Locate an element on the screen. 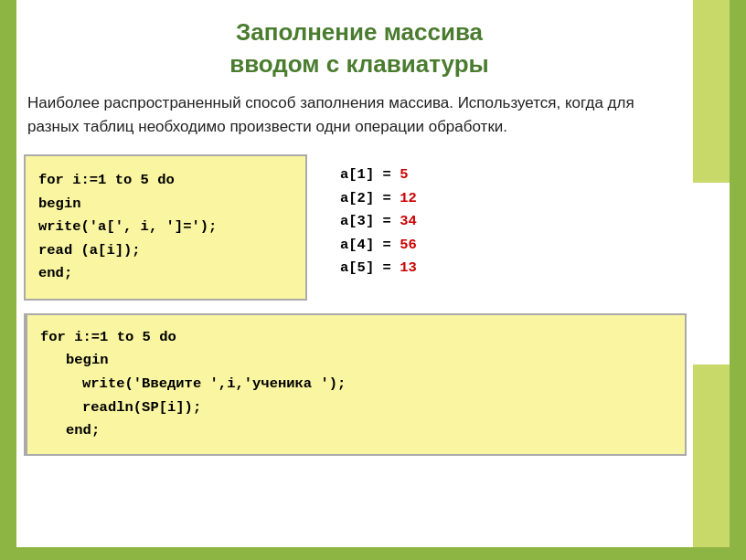  value-row-2: a[2] = 12 is located at coordinates (508, 199).